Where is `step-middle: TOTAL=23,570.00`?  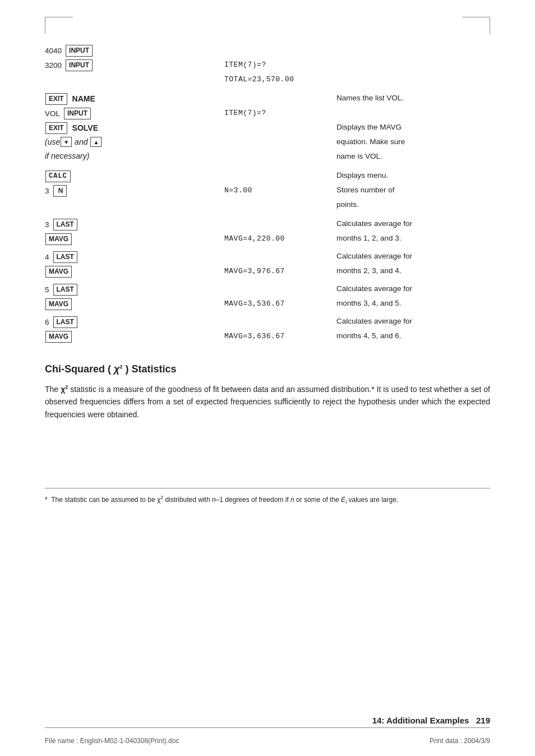 step-middle: TOTAL=23,570.00 is located at coordinates (280, 79).